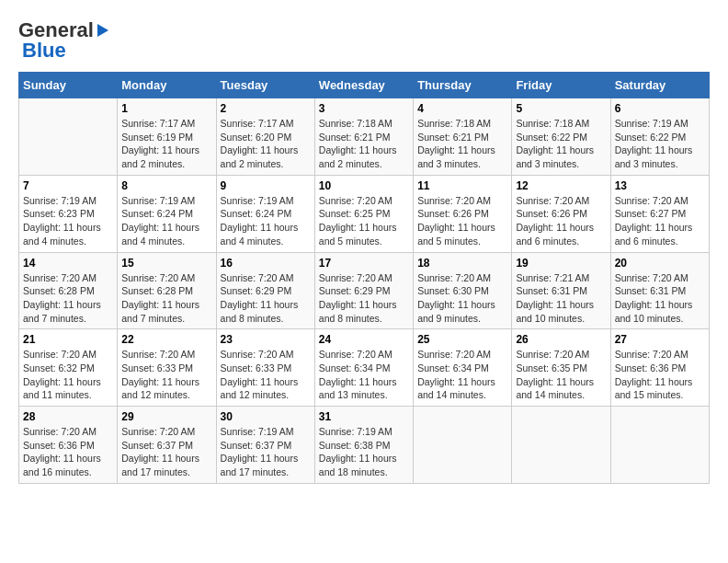 This screenshot has height=563, width=728. Describe the element at coordinates (68, 417) in the screenshot. I see `day-number: 28` at that location.